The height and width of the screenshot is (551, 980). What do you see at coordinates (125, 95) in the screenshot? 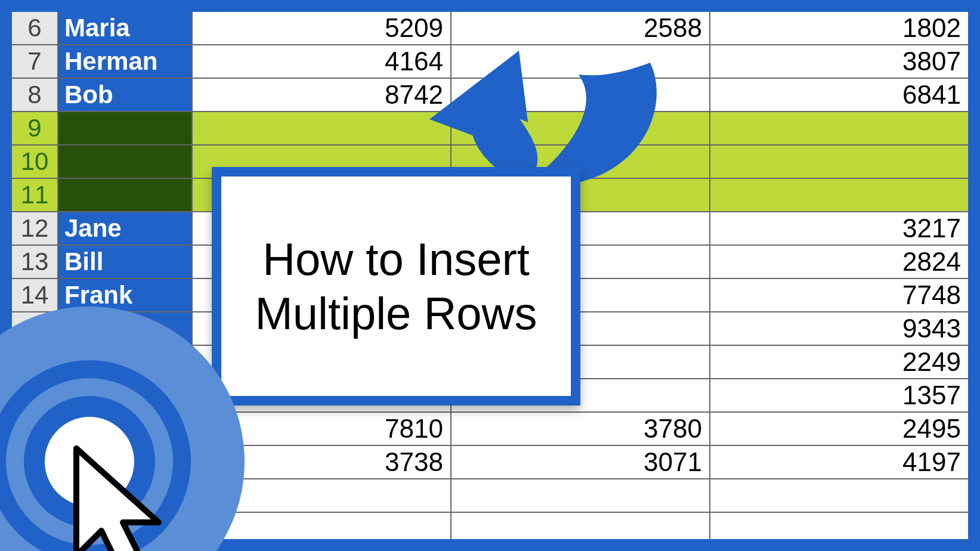
I see `name-cell: Bob` at bounding box center [125, 95].